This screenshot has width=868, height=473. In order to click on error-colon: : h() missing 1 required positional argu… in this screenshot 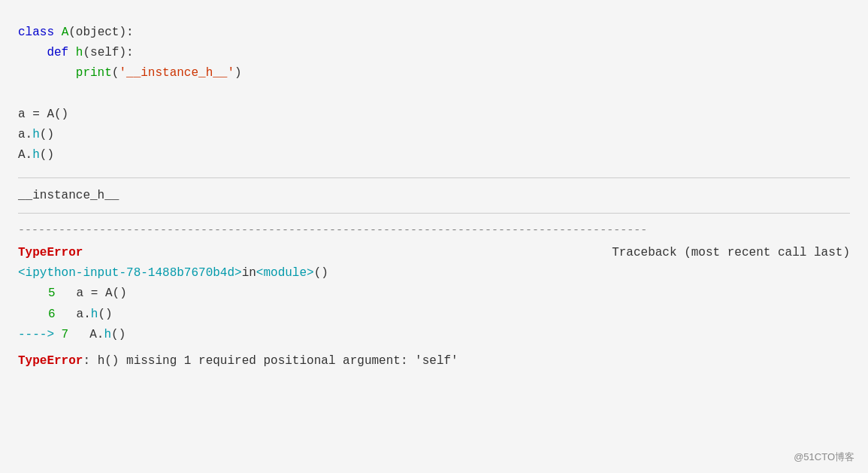, I will do `click(249, 361)`.